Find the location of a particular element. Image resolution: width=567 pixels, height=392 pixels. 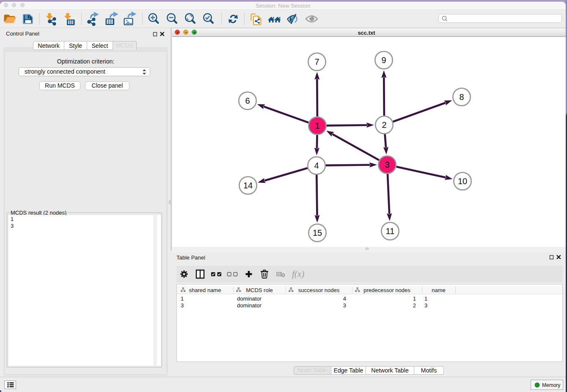

svg-text: 8 is located at coordinates (461, 97).